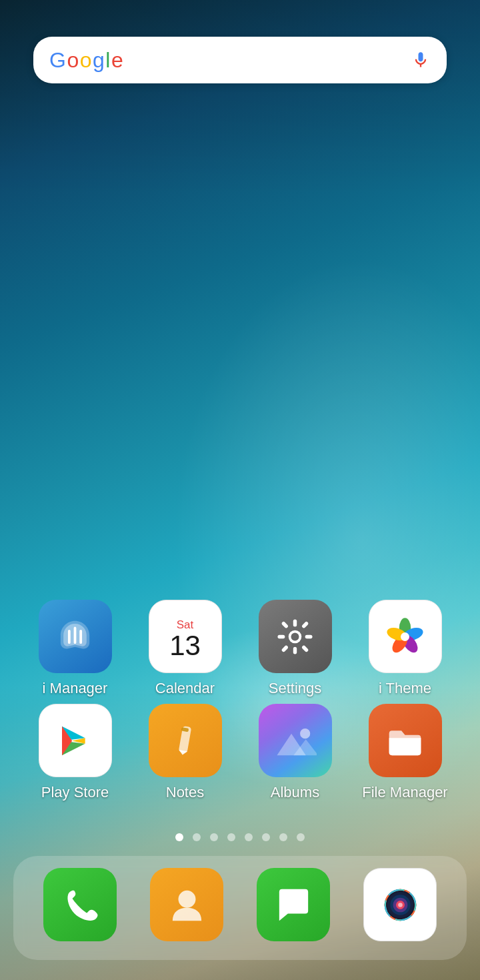 Image resolution: width=480 pixels, height=980 pixels. What do you see at coordinates (117, 60) in the screenshot?
I see `google-e: e` at bounding box center [117, 60].